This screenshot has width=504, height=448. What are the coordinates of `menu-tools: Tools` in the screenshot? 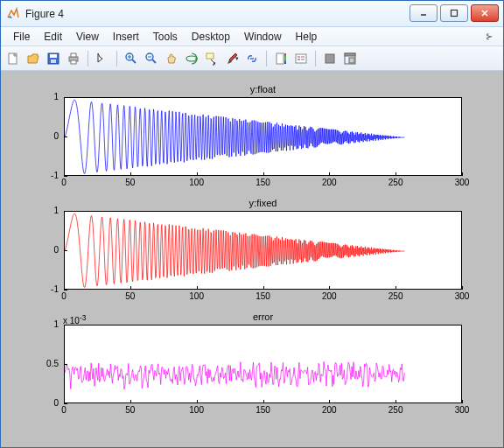 It's located at (165, 37).